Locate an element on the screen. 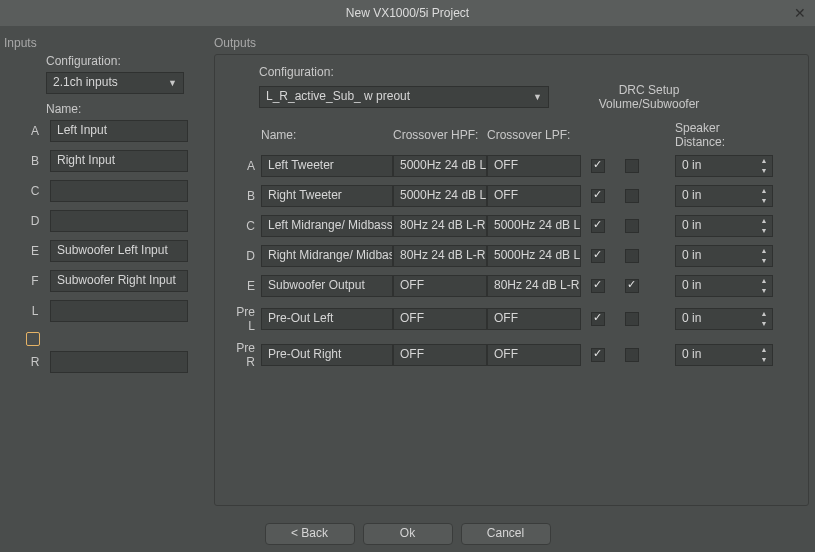  ok-button: Ok is located at coordinates (408, 534).